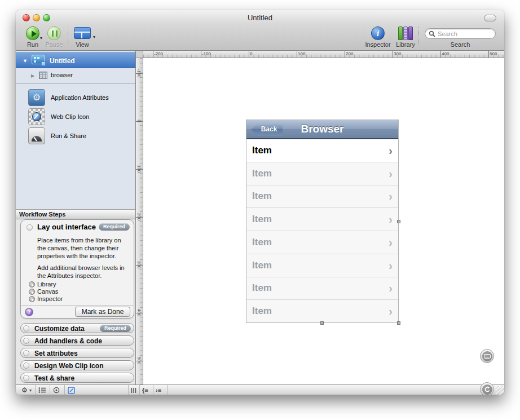  What do you see at coordinates (76, 118) in the screenshot?
I see `sidebar-item-web-clip-icon: Web Clip Icon` at bounding box center [76, 118].